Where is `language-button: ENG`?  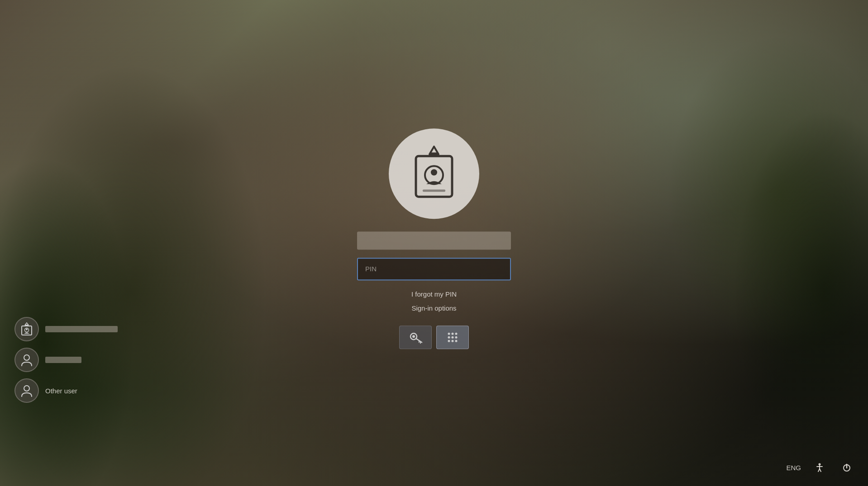
language-button: ENG is located at coordinates (794, 467).